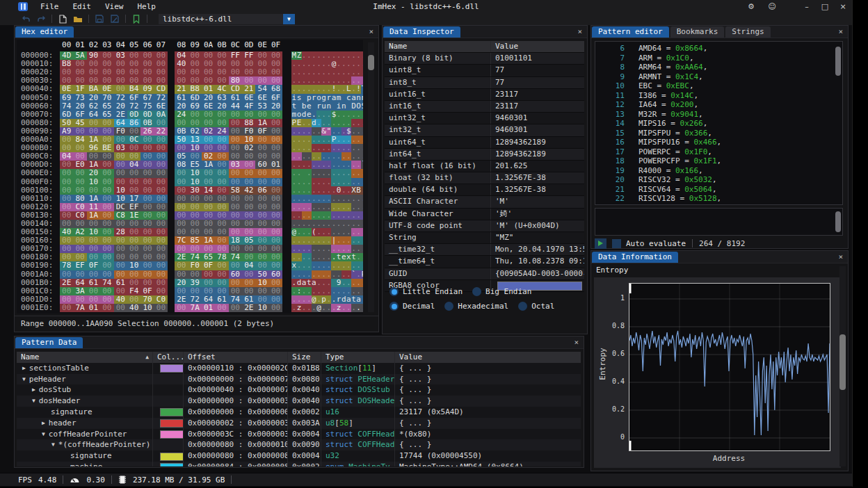 The image size is (868, 488). I want to click on color-swatch, so click(172, 434).